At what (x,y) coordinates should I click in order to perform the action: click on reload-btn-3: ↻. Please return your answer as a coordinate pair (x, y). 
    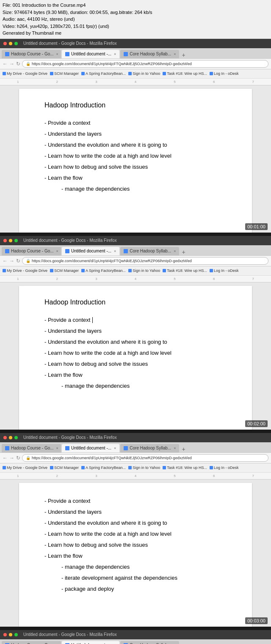
    Looking at the image, I should click on (18, 458).